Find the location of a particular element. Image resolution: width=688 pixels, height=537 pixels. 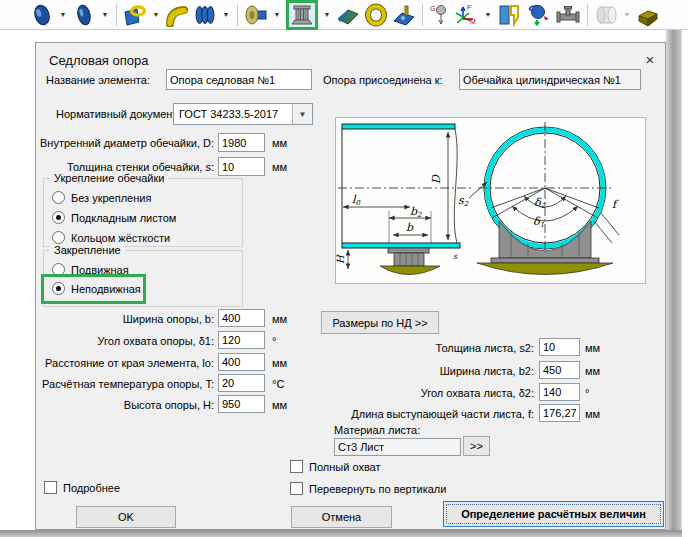

flanged-connection-icon is located at coordinates (256, 15).